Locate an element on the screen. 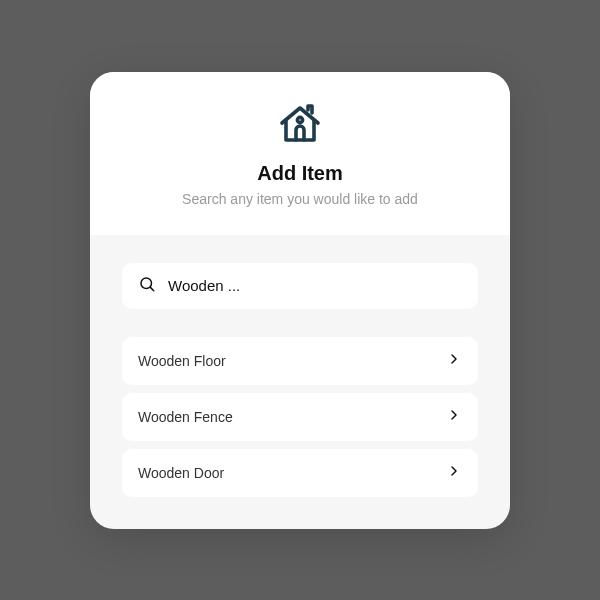 This screenshot has height=600, width=600. house-icon is located at coordinates (300, 124).